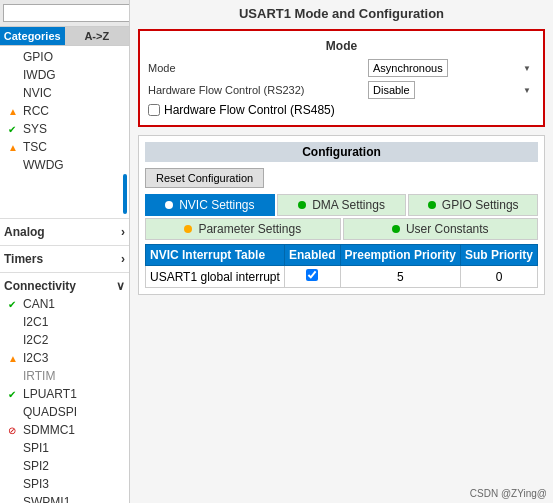 Image resolution: width=553 pixels, height=503 pixels. Describe the element at coordinates (14, 358) in the screenshot. I see `i2c3-warn-icon: ▲` at that location.